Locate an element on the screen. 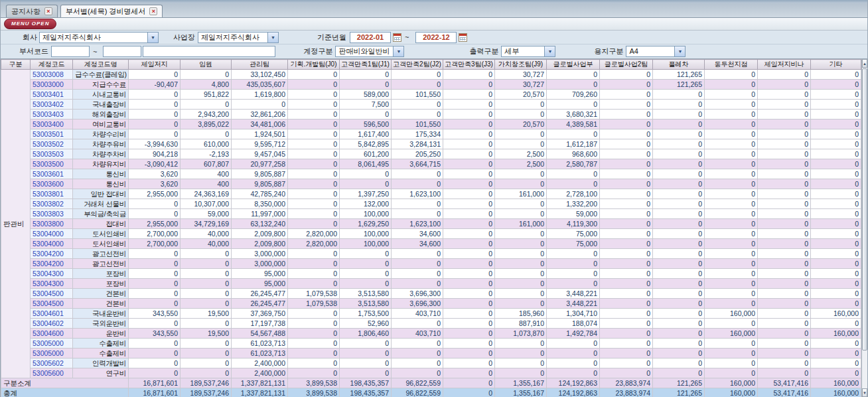  value-cell: 30,727 is located at coordinates (521, 74).